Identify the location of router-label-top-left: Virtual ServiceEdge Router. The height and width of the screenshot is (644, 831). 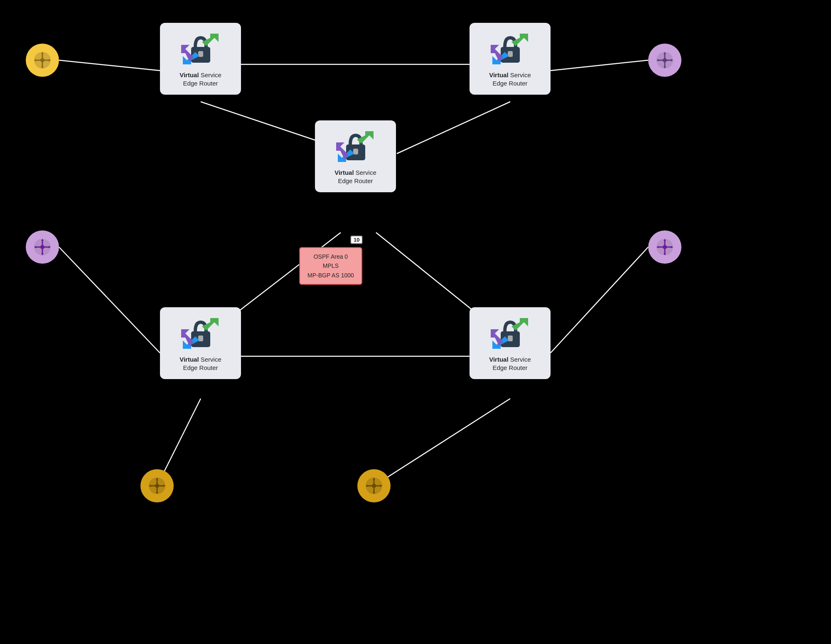
(200, 80).